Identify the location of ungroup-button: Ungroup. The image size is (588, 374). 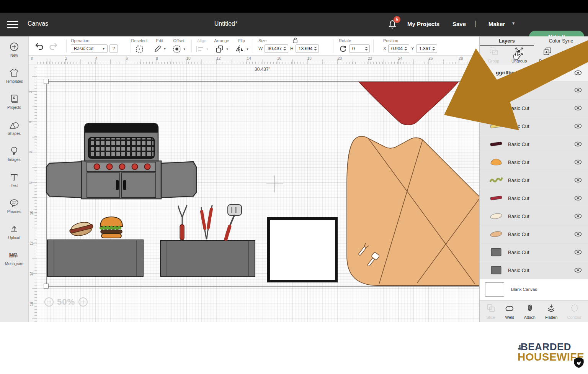
(519, 55).